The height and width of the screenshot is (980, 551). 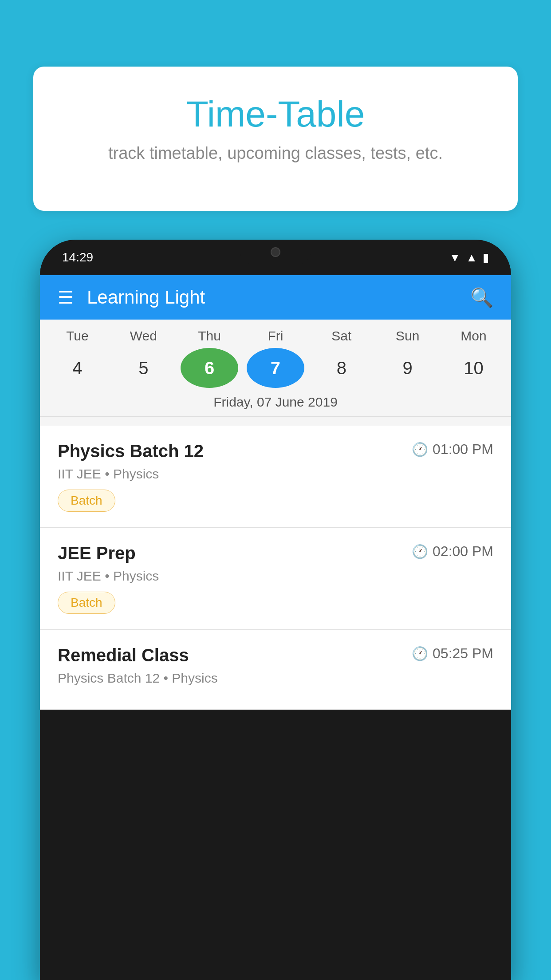 What do you see at coordinates (276, 252) in the screenshot?
I see `camera-dot` at bounding box center [276, 252].